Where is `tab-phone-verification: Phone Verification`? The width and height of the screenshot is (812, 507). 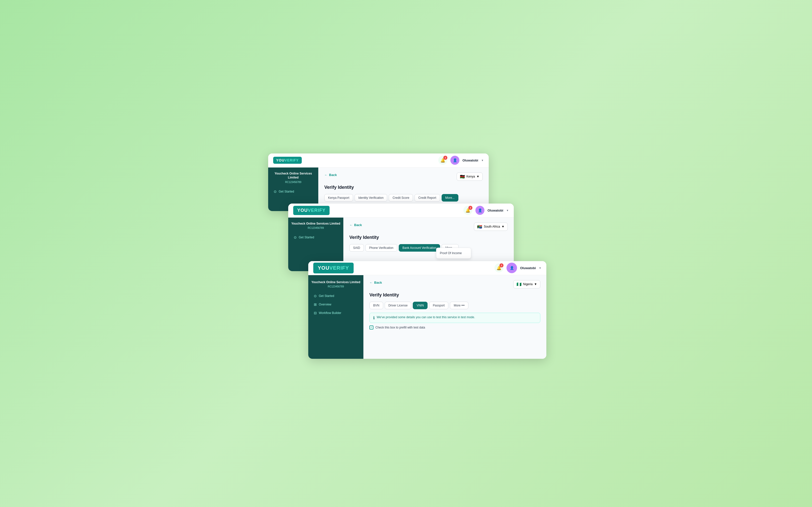
tab-phone-verification: Phone Verification is located at coordinates (381, 248).